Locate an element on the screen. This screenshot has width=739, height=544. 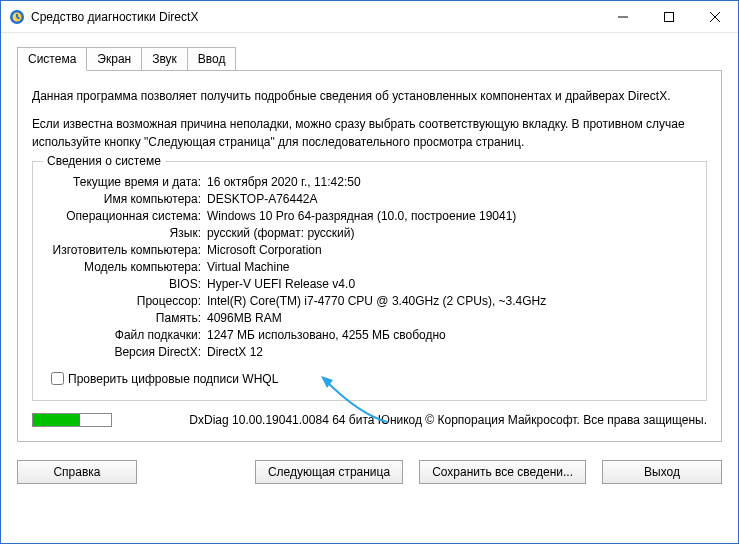
label-datetime: Текущие время и дата: is located at coordinates (127, 182).